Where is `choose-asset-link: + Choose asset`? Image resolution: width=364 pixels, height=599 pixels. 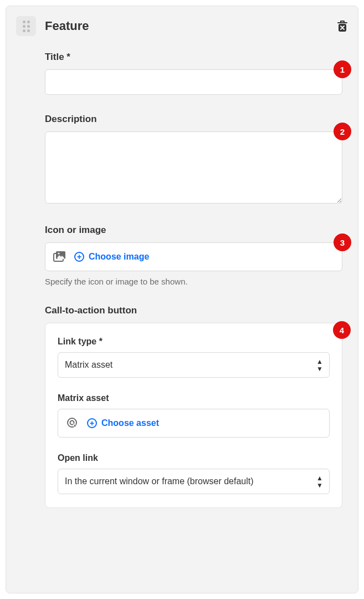 choose-asset-link: + Choose asset is located at coordinates (123, 423).